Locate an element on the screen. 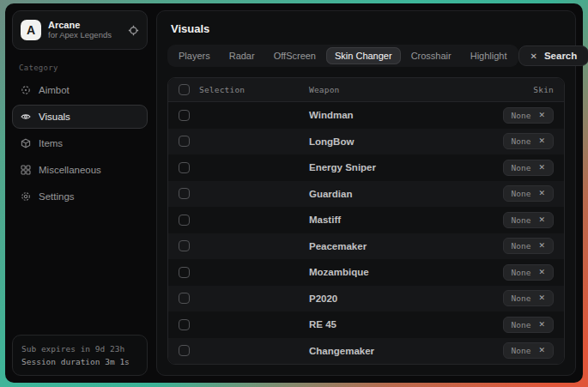  search-button: ✕ Search is located at coordinates (553, 56).